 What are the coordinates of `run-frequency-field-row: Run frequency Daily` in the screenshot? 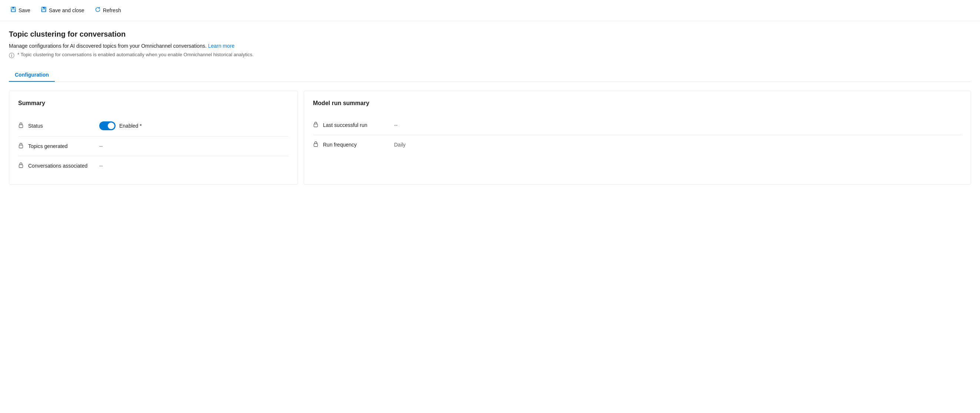 It's located at (638, 145).